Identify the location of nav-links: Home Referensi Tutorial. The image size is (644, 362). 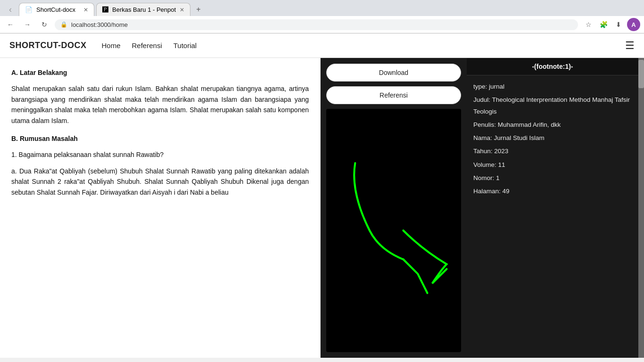
(149, 45).